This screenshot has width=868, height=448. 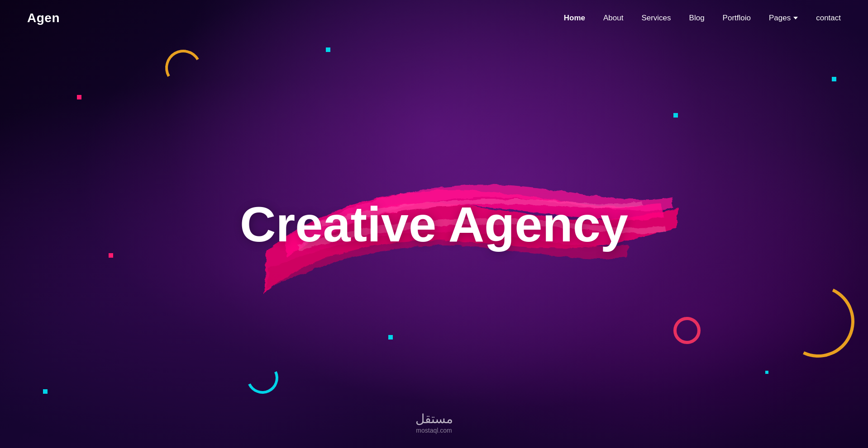 I want to click on nav-item-services: Services, so click(x=656, y=18).